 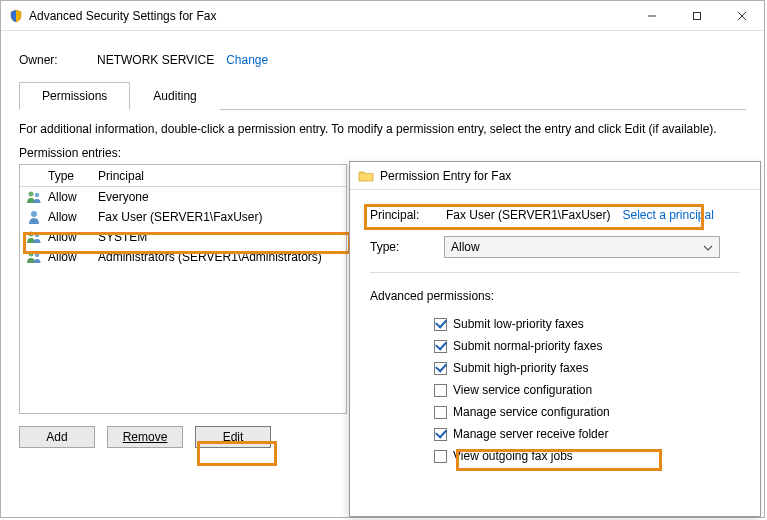 I want to click on chevron-down-icon, so click(x=708, y=247).